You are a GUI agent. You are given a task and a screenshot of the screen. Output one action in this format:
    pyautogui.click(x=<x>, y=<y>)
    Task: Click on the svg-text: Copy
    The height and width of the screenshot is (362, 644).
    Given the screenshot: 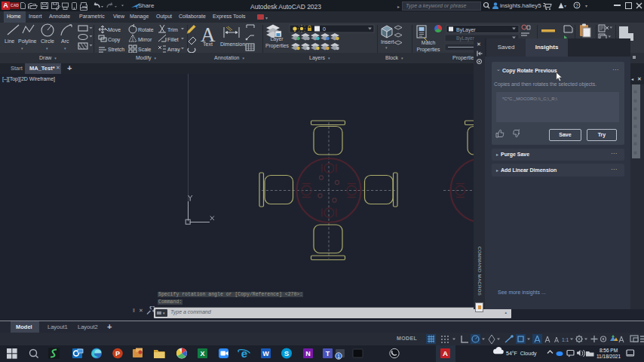 What is the action you would take?
    pyautogui.click(x=115, y=40)
    